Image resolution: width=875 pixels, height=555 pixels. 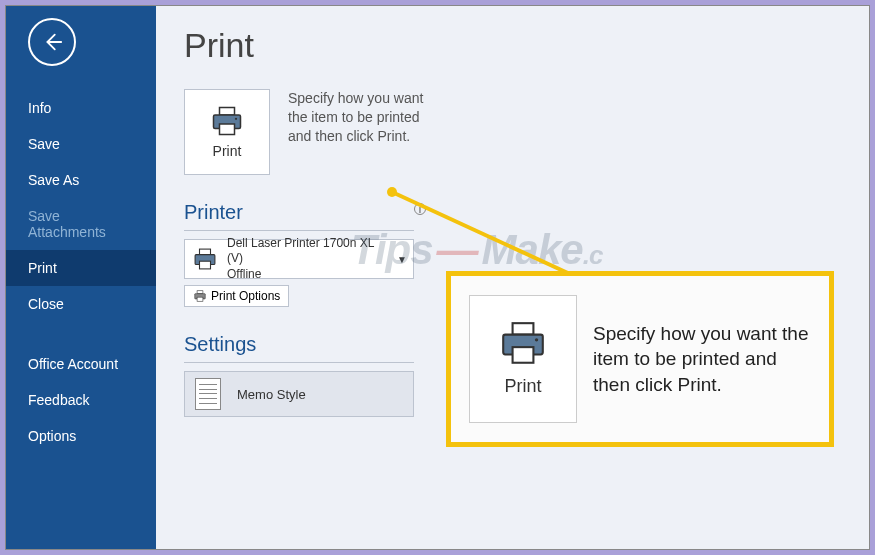 I want to click on callout-description: Specify how you want the item to be prin…, so click(x=702, y=360).